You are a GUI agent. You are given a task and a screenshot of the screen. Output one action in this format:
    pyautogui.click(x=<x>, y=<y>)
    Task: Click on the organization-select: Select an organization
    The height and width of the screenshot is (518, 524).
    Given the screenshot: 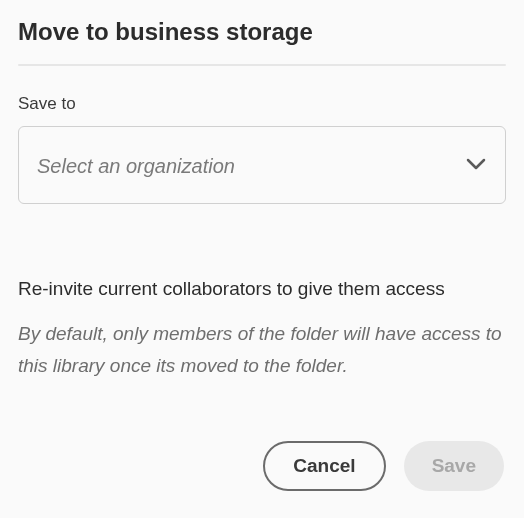 What is the action you would take?
    pyautogui.click(x=262, y=165)
    